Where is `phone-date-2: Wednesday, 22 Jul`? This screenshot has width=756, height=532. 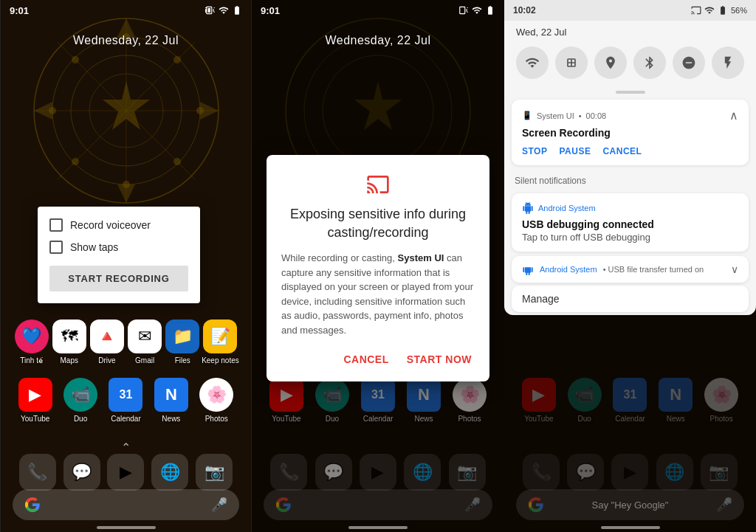
phone-date-2: Wednesday, 22 Jul is located at coordinates (378, 41).